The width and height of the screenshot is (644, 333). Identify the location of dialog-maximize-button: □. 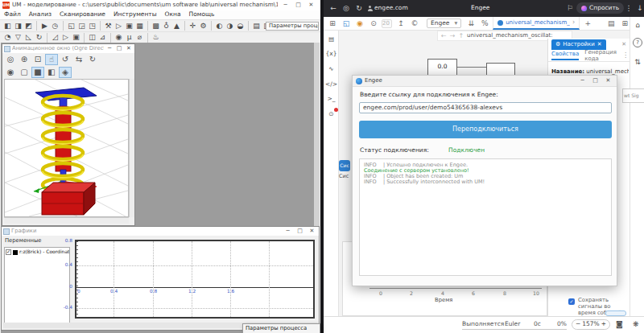
(596, 80).